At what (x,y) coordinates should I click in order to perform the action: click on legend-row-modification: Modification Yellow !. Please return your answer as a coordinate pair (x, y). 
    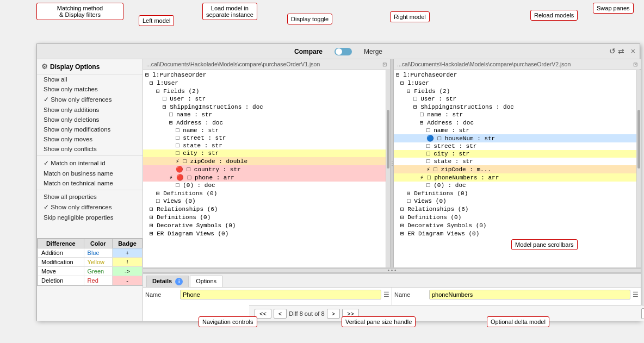
    Looking at the image, I should click on (90, 262).